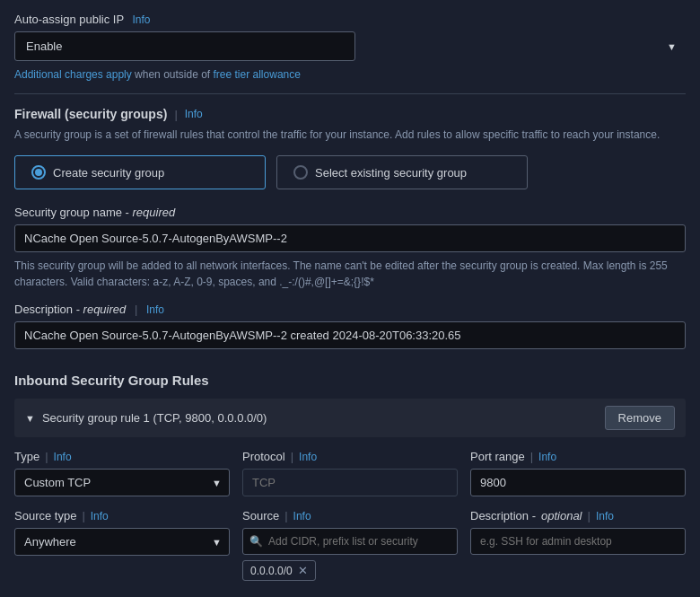 The width and height of the screenshot is (700, 597). What do you see at coordinates (122, 542) in the screenshot?
I see `source-type-select: Anywhere My IP Custom Anywhere IPv6` at bounding box center [122, 542].